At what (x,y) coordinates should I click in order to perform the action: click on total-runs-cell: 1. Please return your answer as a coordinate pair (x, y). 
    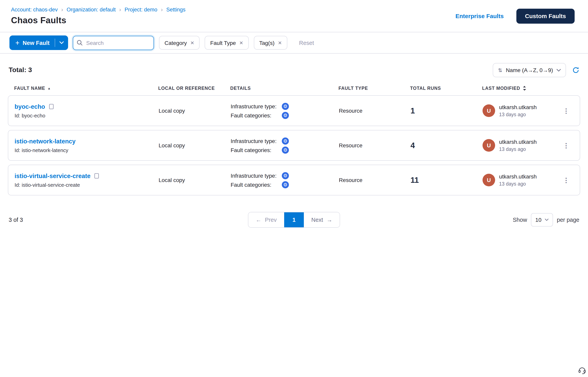
    Looking at the image, I should click on (447, 111).